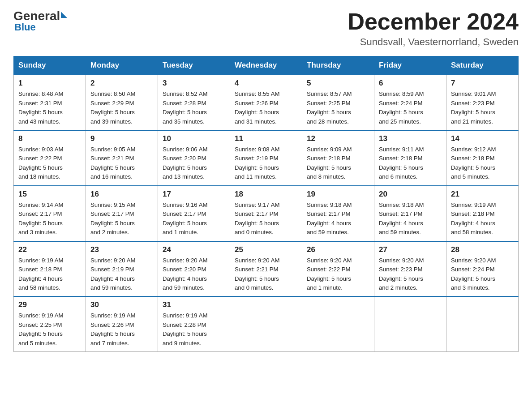 This screenshot has width=532, height=411. What do you see at coordinates (194, 214) in the screenshot?
I see `calendar-day-17: 17Sunrise: 9:16 AM Sunset: 2:17 PM Dayli…` at bounding box center [194, 214].